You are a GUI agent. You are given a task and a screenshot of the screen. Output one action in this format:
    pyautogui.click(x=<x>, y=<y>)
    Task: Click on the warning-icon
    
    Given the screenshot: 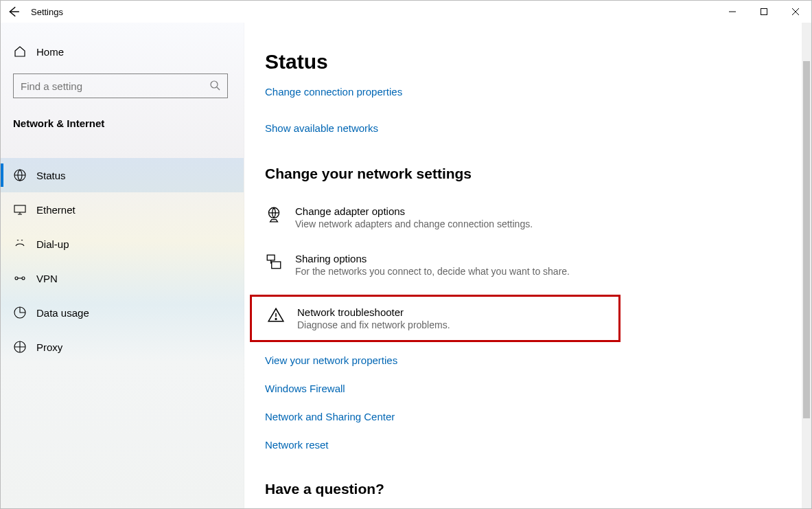 What is the action you would take?
    pyautogui.click(x=276, y=315)
    